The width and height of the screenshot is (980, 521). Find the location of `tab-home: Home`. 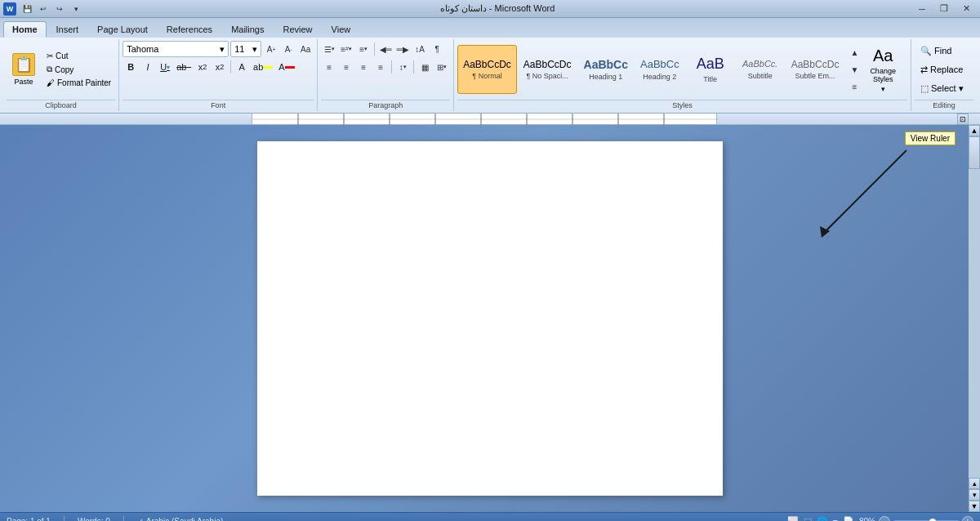

tab-home: Home is located at coordinates (24, 29).